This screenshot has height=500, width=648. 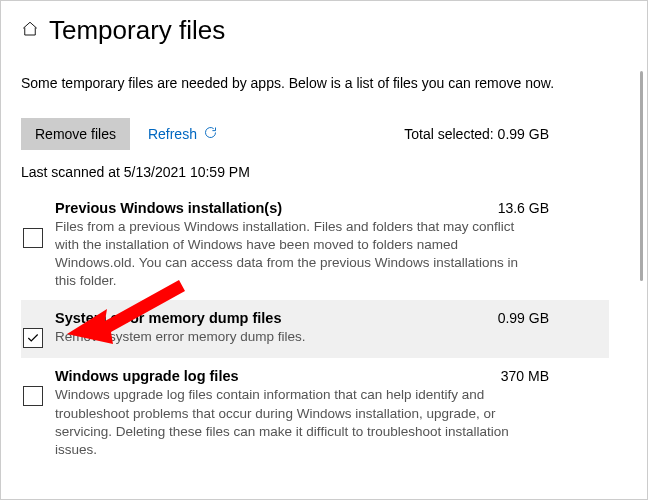 What do you see at coordinates (295, 422) in the screenshot?
I see `item-desc: Windows upgrade log files contain inform…` at bounding box center [295, 422].